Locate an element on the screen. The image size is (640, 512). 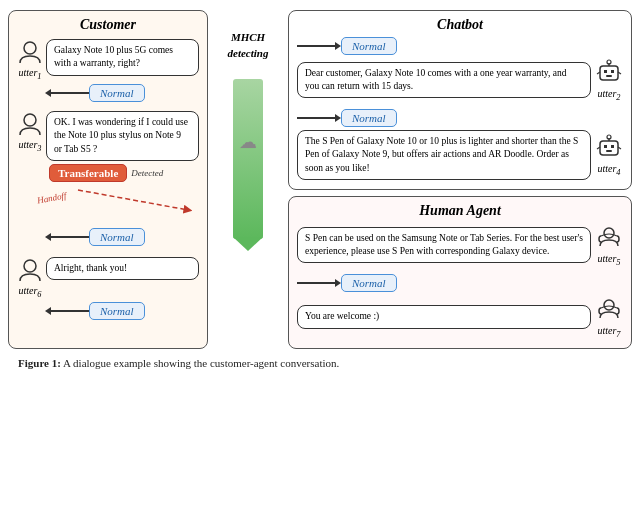
utter6-label: utter6 is located at coordinates (30, 292).